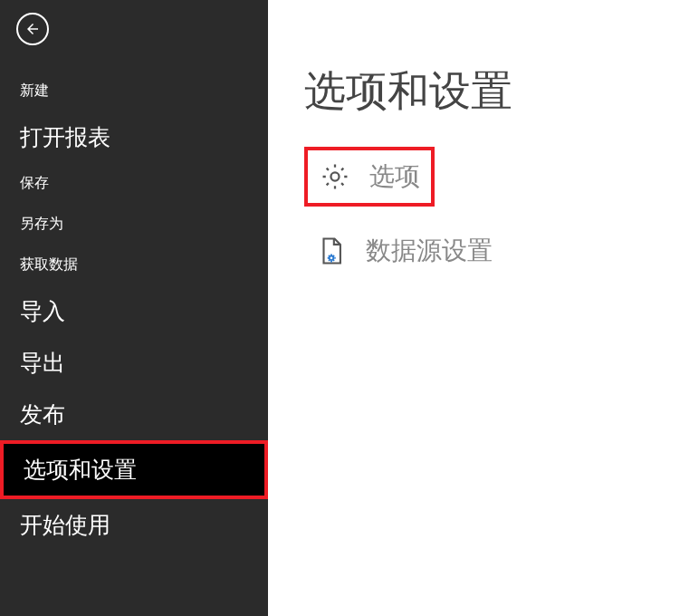  Describe the element at coordinates (134, 91) in the screenshot. I see `sidebar-item-new: 新建` at that location.